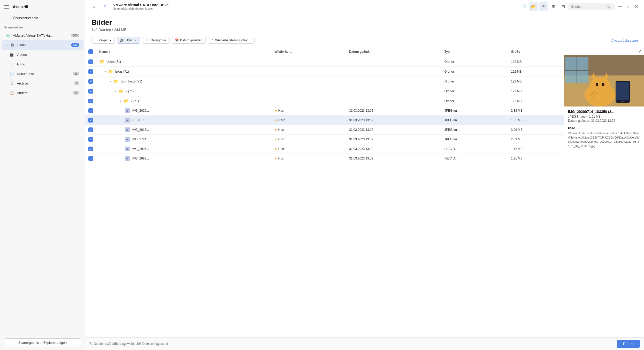  Describe the element at coordinates (536, 140) in the screenshot. I see `row-size: 2,09 MB` at that location.